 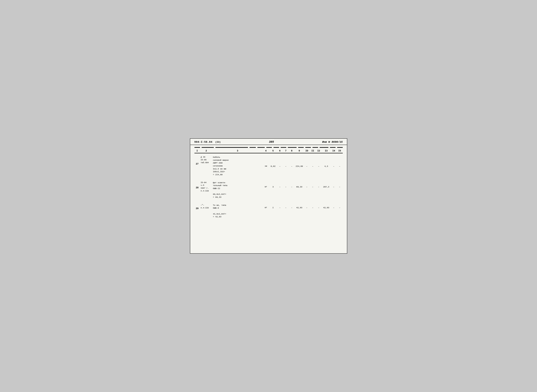 What do you see at coordinates (238, 166) in the screenshot?
I see `row-desc: Кабельсиловой маркиАВРГ-660сечением3х2,5…` at bounding box center [238, 166].